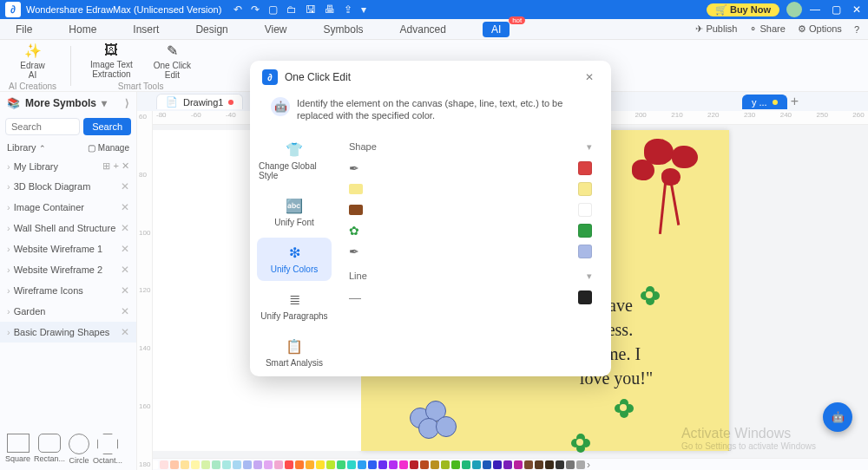  What do you see at coordinates (294, 212) in the screenshot?
I see `modal-side-item: 🔤Unify Font` at bounding box center [294, 212].